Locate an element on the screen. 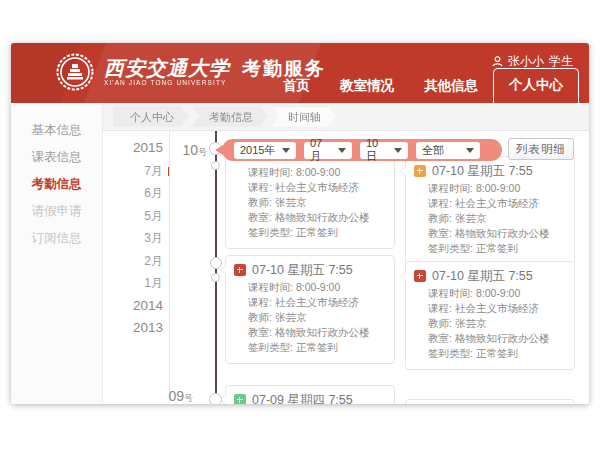  university-logo-icon is located at coordinates (75, 72).